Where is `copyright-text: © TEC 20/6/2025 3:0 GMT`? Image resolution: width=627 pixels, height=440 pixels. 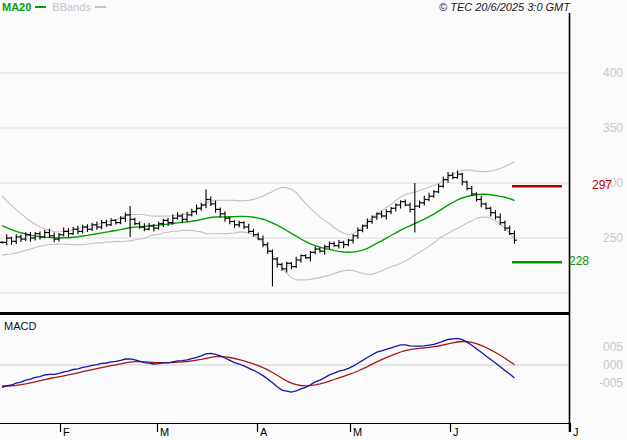
copyright-text: © TEC 20/6/2025 3:0 GMT is located at coordinates (285, 7).